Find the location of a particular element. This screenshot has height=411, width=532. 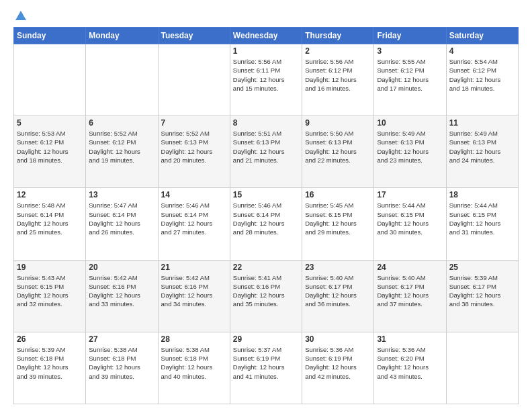

day-info: Sunrise: 5:56 AM Sunset: 6:12 PM Dayligh… is located at coordinates (338, 75).